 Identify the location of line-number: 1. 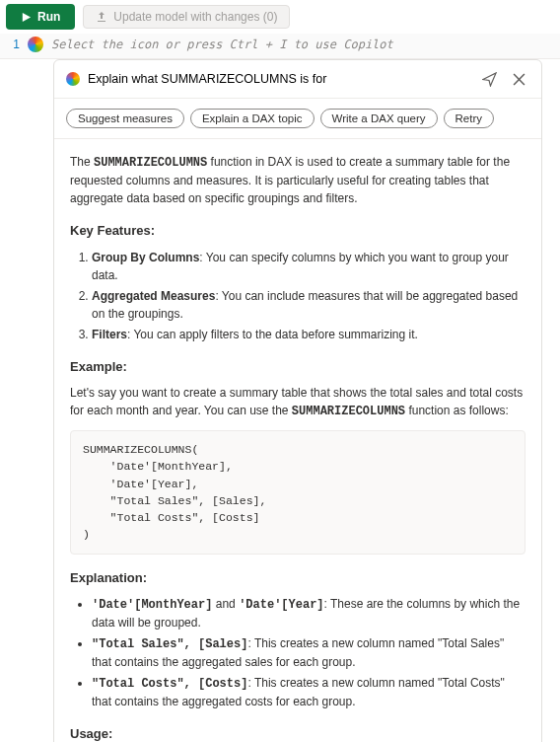
(14, 44).